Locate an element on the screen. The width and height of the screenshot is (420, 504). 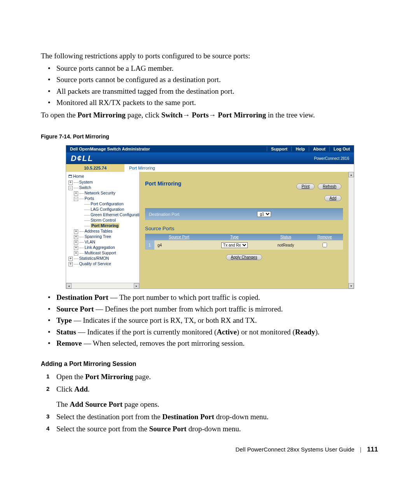
model-label: PowerConnect 2816 is located at coordinates (331, 159).